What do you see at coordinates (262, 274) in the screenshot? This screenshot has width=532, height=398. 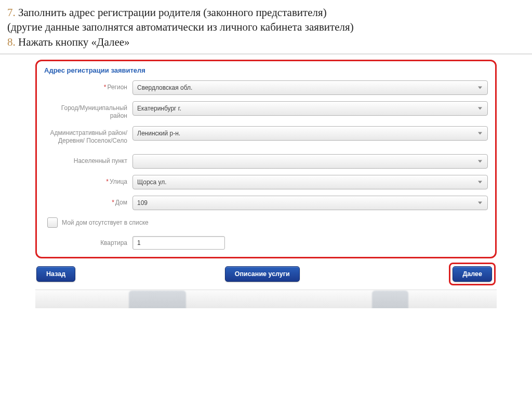 I see `describe-service-button: Описание услуги` at bounding box center [262, 274].